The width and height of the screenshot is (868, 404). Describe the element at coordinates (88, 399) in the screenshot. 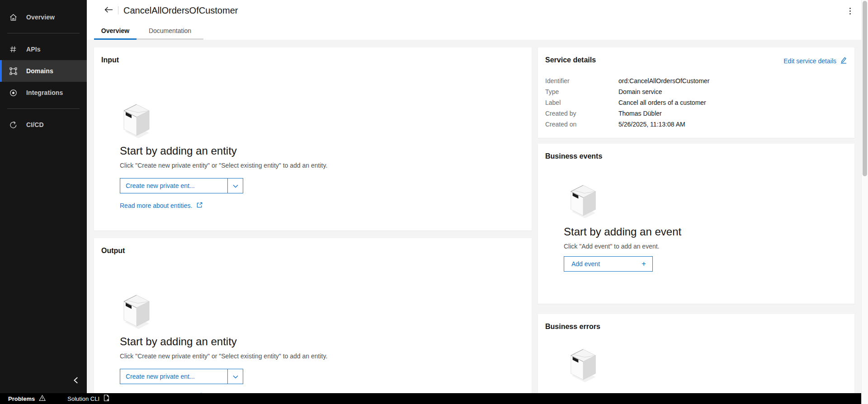

I see `solution-cli-button: Solution CLI` at that location.